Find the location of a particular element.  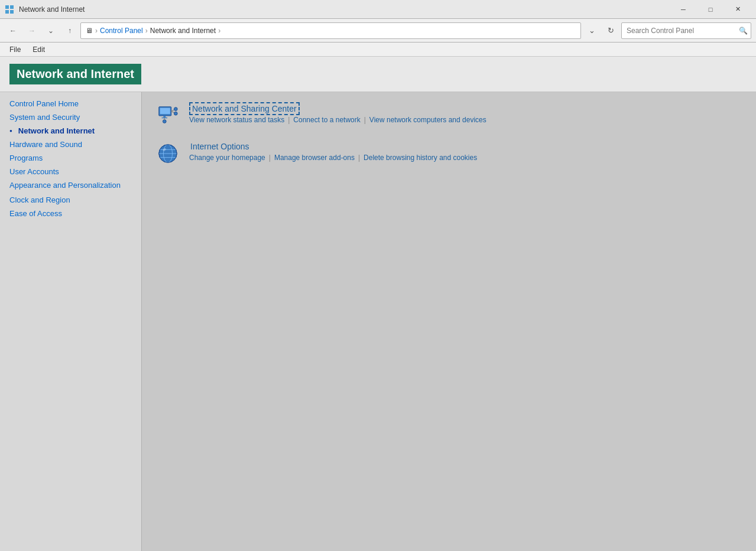

internet-options-section: Internet Options Change your homepage | … is located at coordinates (449, 154).